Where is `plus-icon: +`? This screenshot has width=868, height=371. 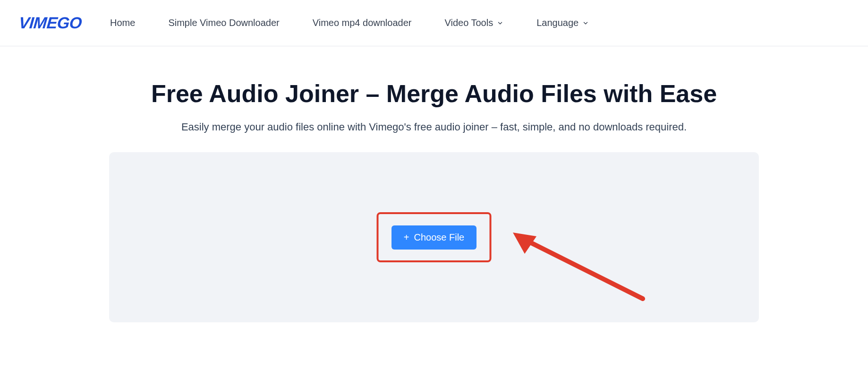 plus-icon: + is located at coordinates (407, 237).